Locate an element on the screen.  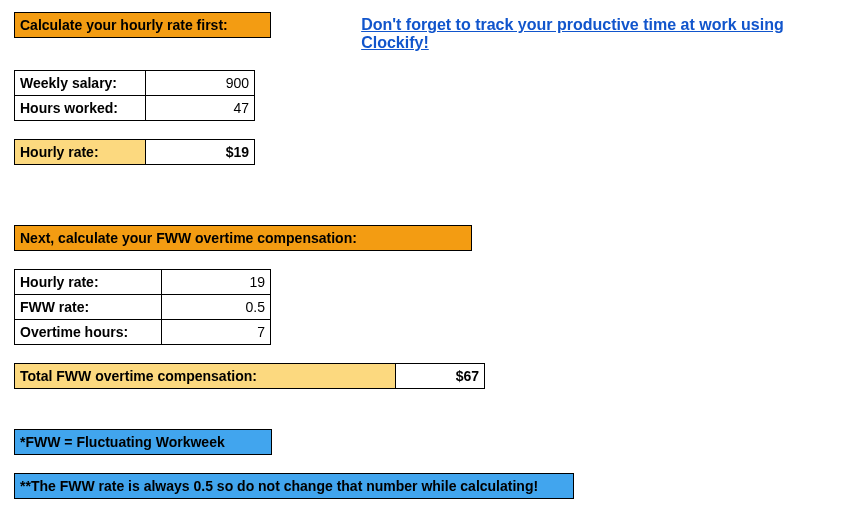
clockify-link: Don't forget to track your productive ti… is located at coordinates (608, 34).